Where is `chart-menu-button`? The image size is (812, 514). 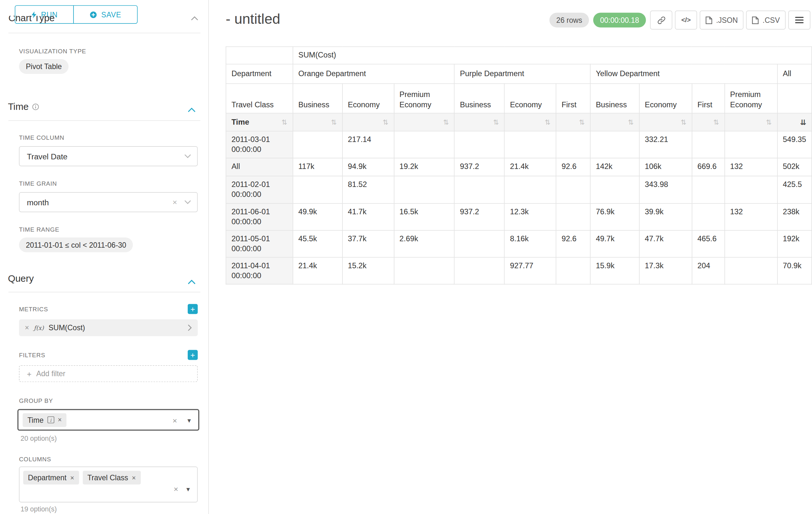
chart-menu-button is located at coordinates (799, 20).